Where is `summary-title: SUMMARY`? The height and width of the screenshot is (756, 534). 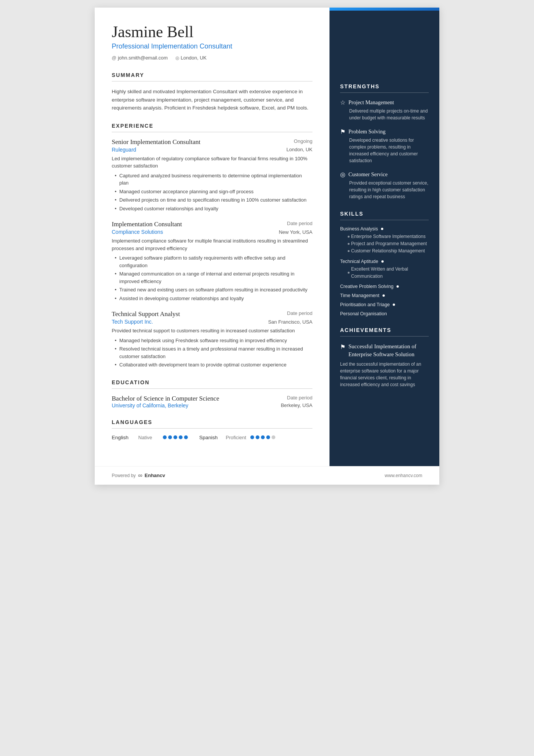
summary-title: SUMMARY is located at coordinates (212, 75).